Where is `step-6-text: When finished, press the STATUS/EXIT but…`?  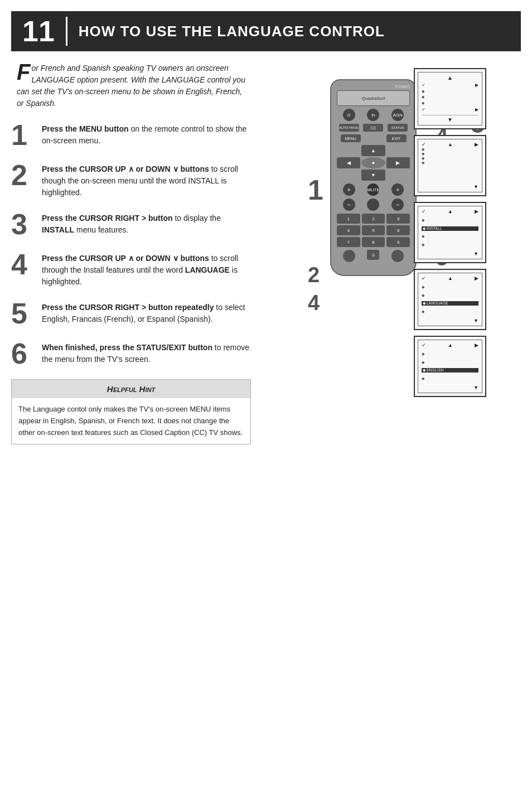
step-6-text: When finished, press the STATUS/EXIT but… is located at coordinates (146, 352).